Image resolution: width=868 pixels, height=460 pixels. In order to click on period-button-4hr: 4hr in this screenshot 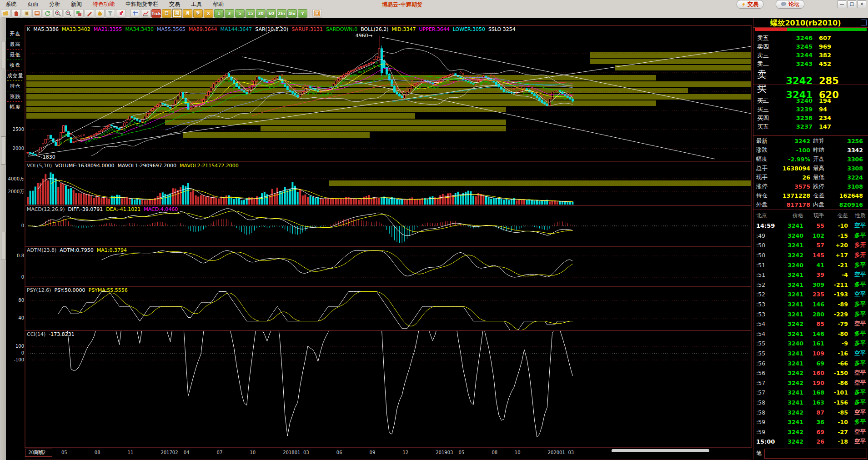, I will do `click(292, 14)`.